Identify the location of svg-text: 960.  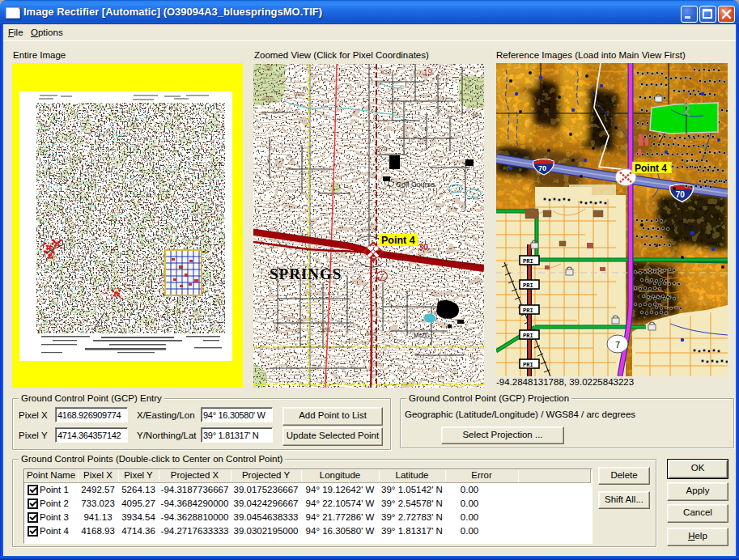
(477, 115).